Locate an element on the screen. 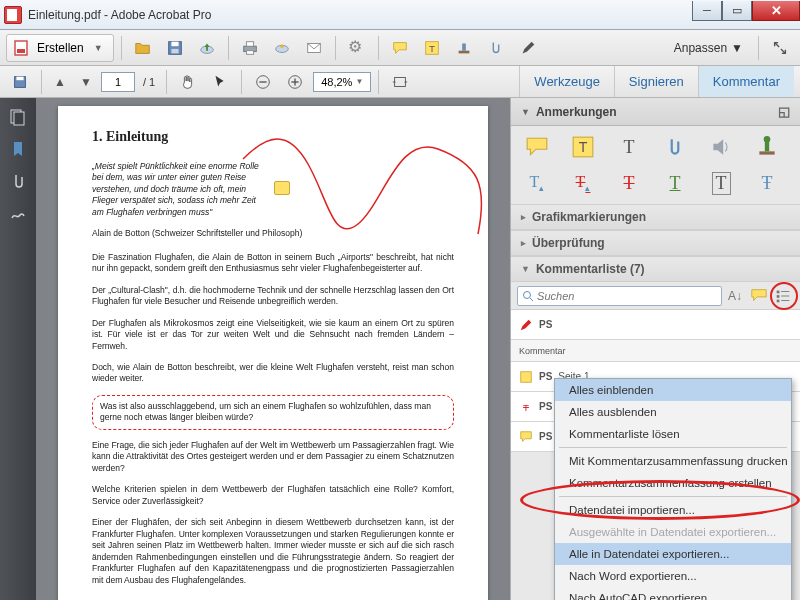  stamp-tool is located at coordinates (767, 147).